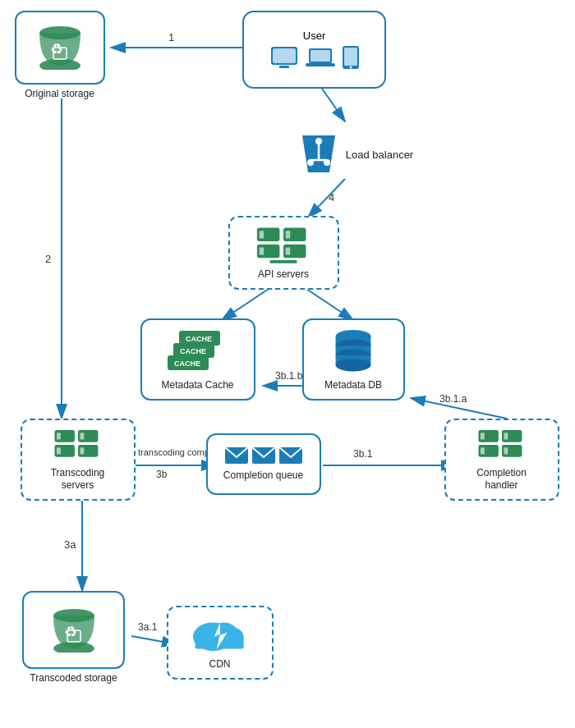  I want to click on svg-text: 4, so click(332, 197).